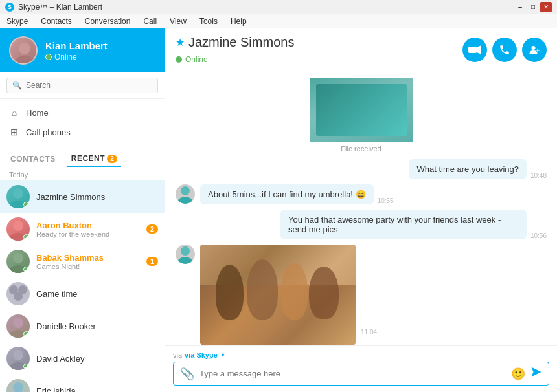  Describe the element at coordinates (82, 383) in the screenshot. I see `contact-item: Eric Ishida` at that location.